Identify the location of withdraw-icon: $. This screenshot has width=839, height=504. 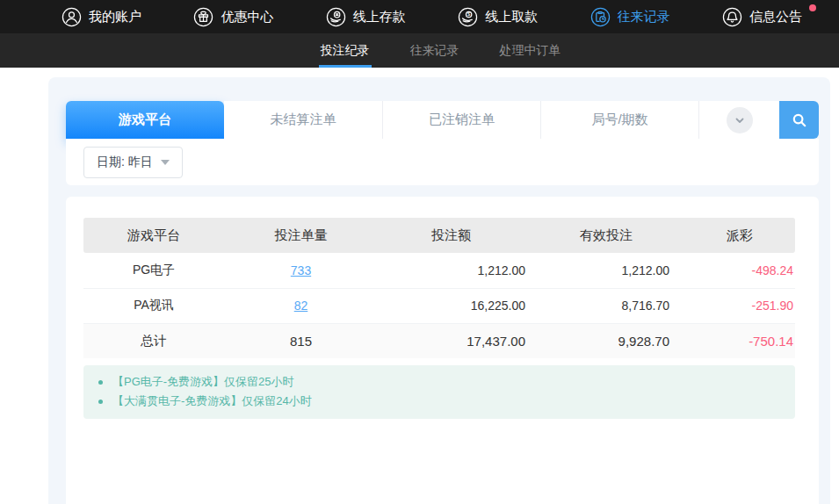
(467, 18).